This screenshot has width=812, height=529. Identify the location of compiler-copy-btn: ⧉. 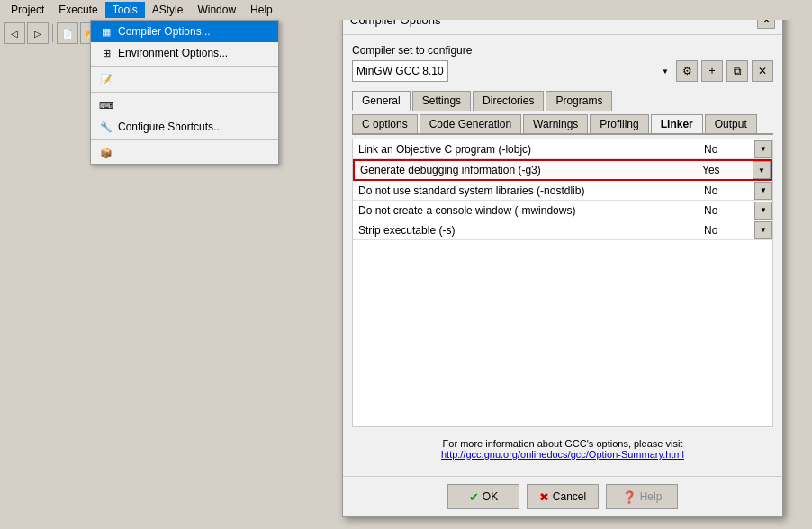
(737, 71).